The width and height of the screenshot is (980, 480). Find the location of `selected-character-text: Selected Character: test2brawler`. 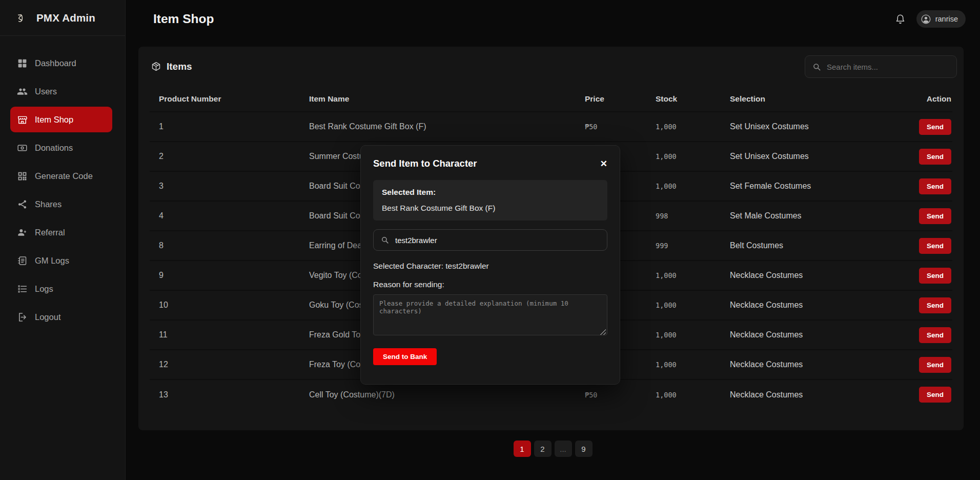

selected-character-text: Selected Character: test2brawler is located at coordinates (490, 266).